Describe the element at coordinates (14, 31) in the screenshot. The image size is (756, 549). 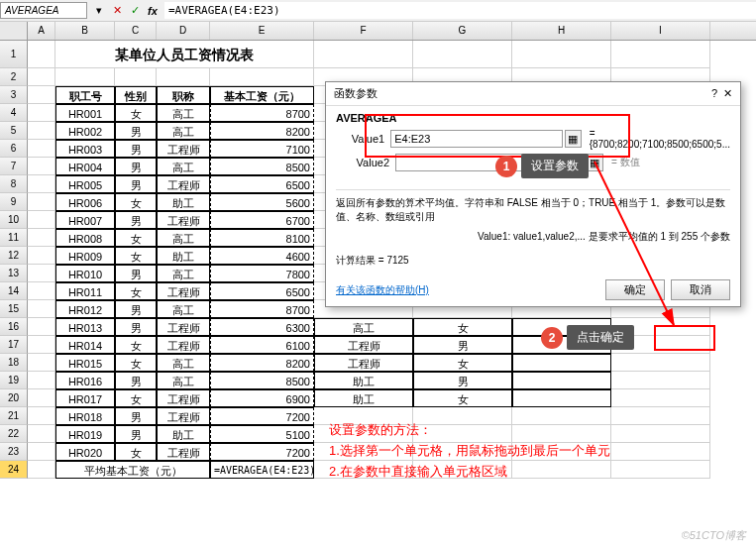
I see `select-all-corner` at that location.